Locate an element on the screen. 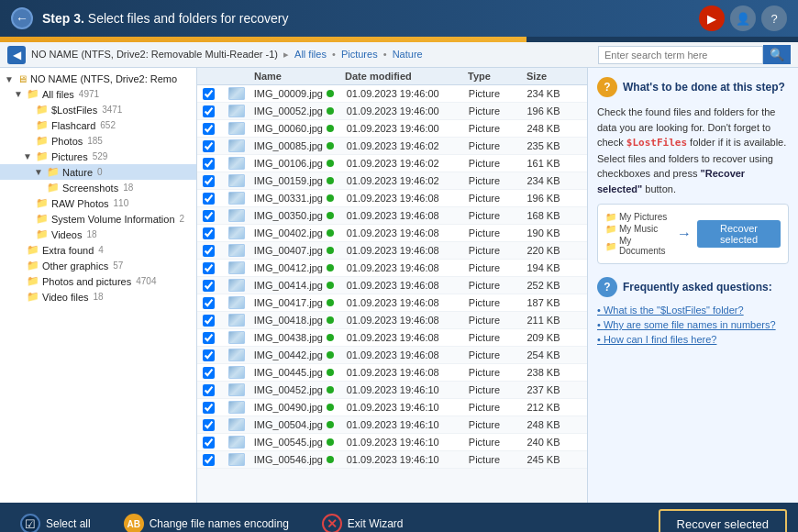  tree-item: ▼ 📁 All files 4971 is located at coordinates (98, 94).